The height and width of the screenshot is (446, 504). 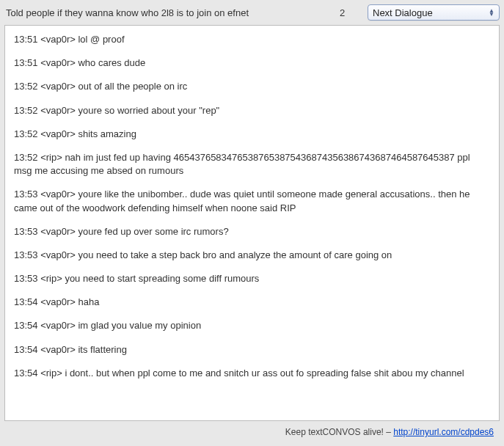 What do you see at coordinates (252, 279) in the screenshot?
I see `chat-line: 13:53 <rip> you need to start spreading …` at bounding box center [252, 279].